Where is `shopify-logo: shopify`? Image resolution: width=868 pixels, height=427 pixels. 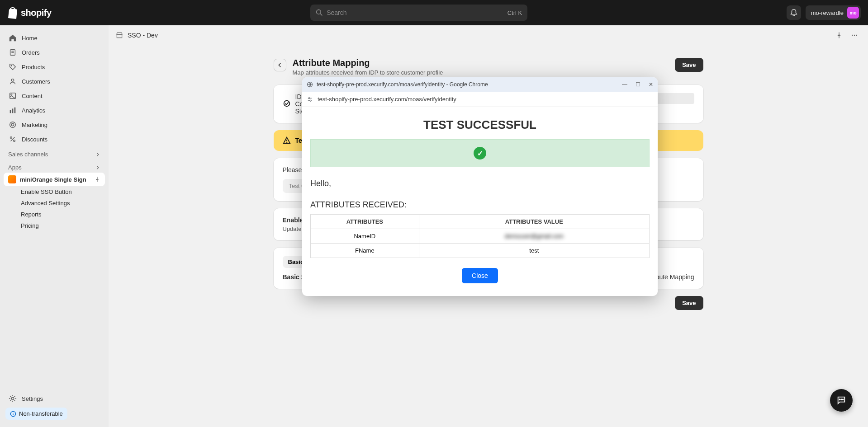
shopify-logo: shopify is located at coordinates (29, 13).